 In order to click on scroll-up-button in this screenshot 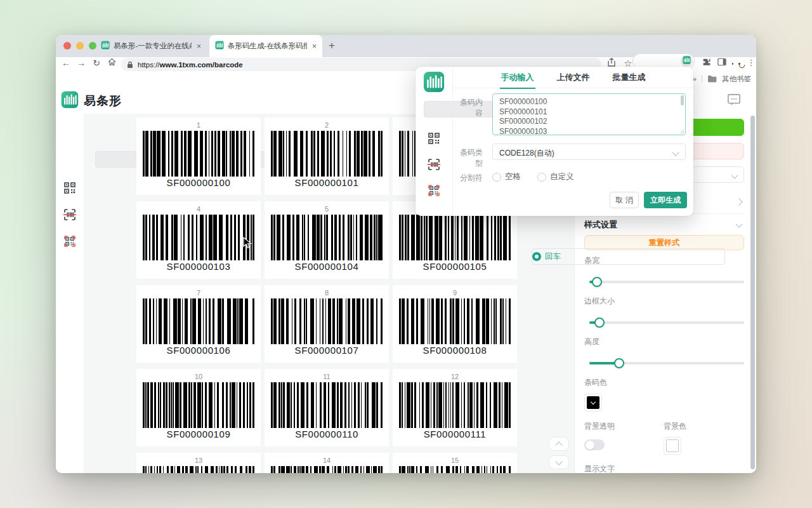, I will do `click(559, 444)`.